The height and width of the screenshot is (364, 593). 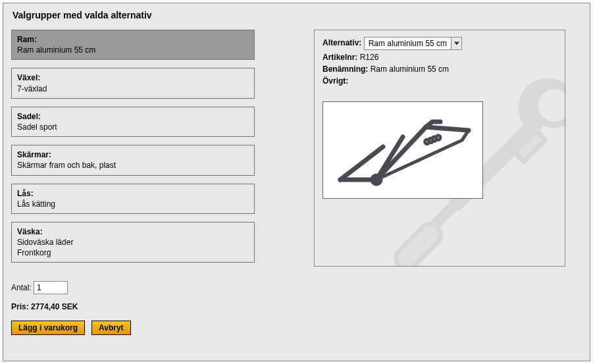 I want to click on article-value: R126, so click(x=370, y=57).